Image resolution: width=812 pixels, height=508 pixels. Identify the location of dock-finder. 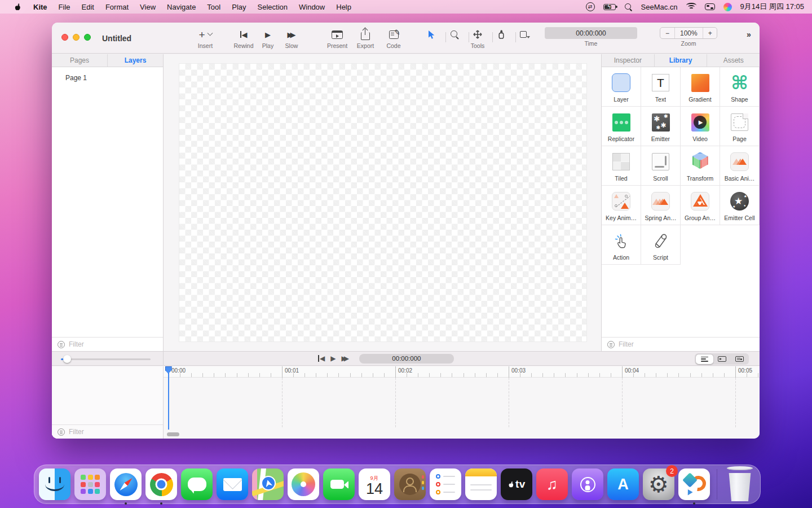
(55, 484).